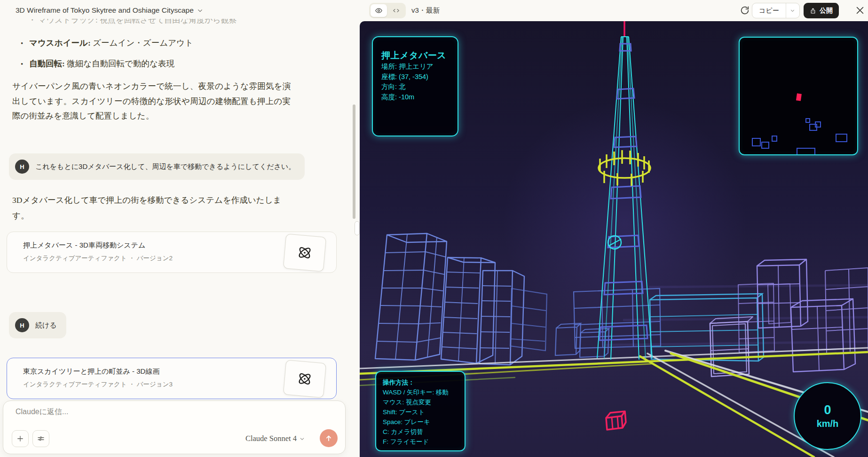 The width and height of the screenshot is (868, 457). Describe the element at coordinates (420, 422) in the screenshot. I see `controls-line: Space: ブレーキ` at that location.